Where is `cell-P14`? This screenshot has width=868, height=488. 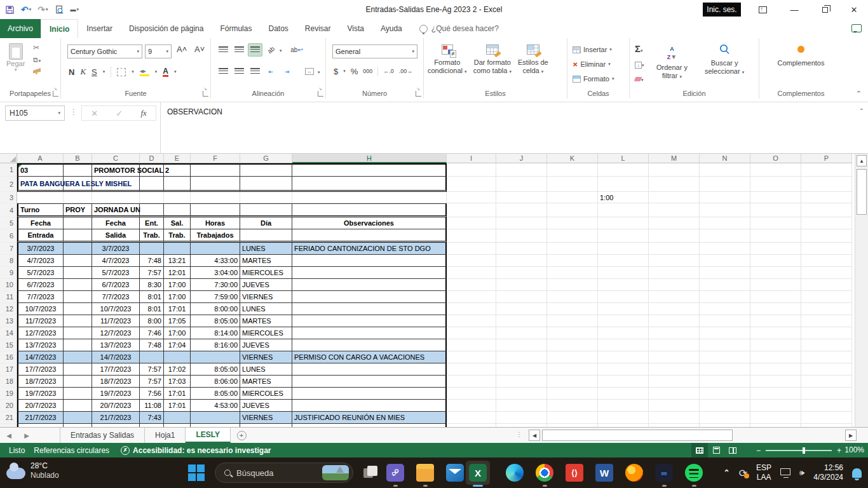
cell-P14 is located at coordinates (827, 333).